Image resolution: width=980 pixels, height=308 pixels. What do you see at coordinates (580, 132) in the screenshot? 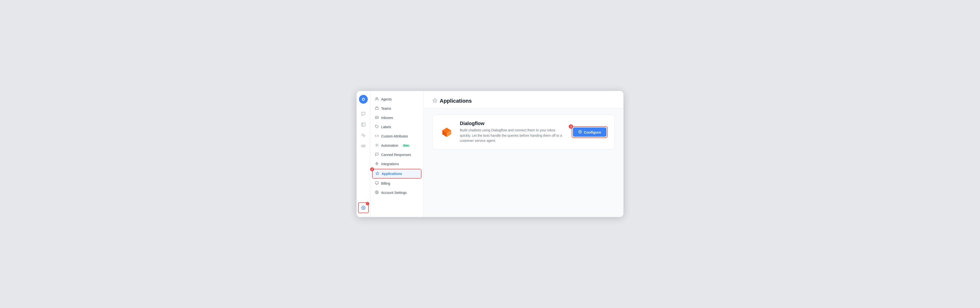
I see `configure-gear-icon` at bounding box center [580, 132].